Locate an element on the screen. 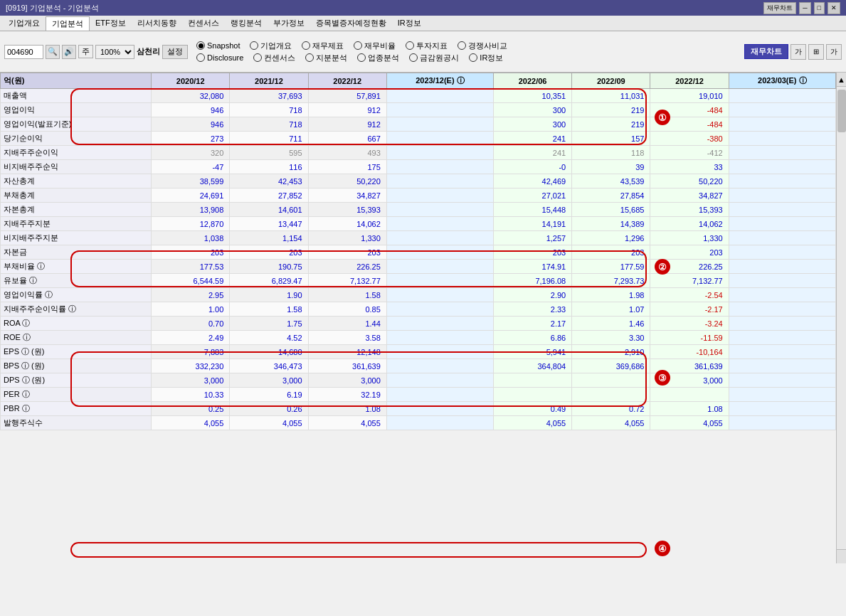 The width and height of the screenshot is (846, 616). cell-1-5: 219 is located at coordinates (611, 110).